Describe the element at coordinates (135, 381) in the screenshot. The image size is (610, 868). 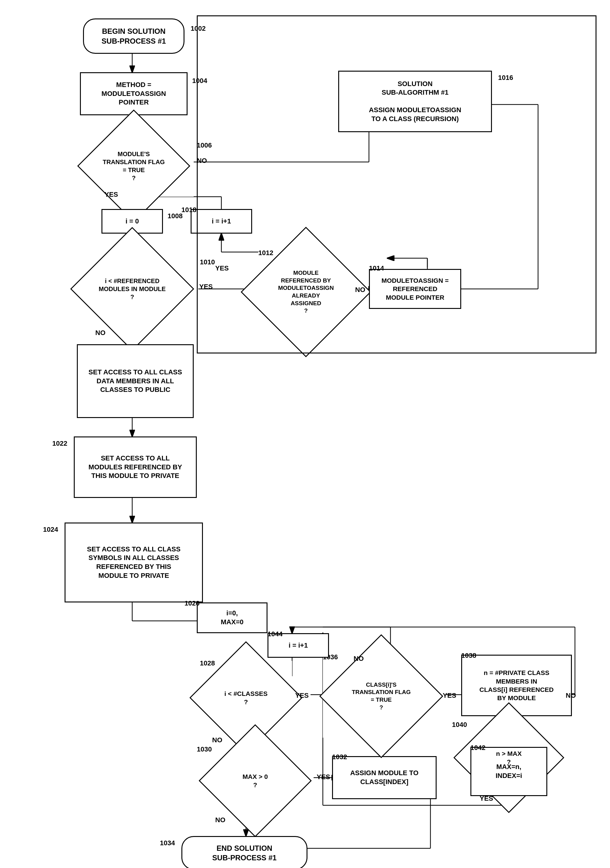
I see `set-access-public-label: SET ACCESS TO ALL CLASS DATA MEMBERS IN …` at that location.